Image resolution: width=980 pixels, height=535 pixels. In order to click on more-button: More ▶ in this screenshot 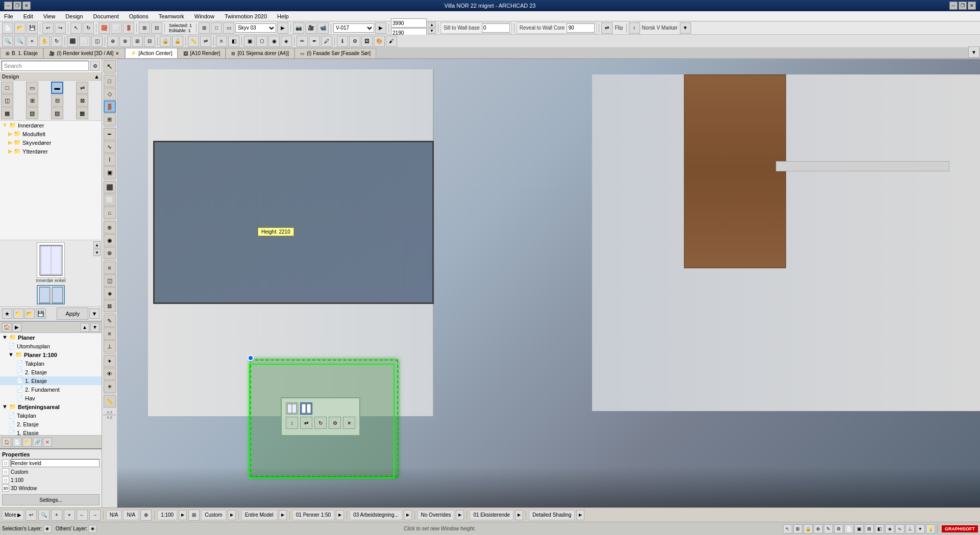, I will do `click(13, 515)`.